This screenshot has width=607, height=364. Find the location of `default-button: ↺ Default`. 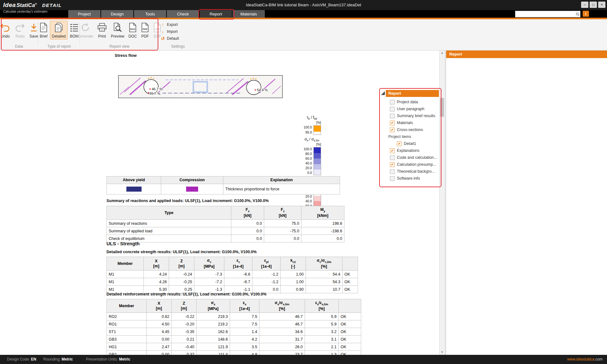

default-button: ↺ Default is located at coordinates (178, 39).